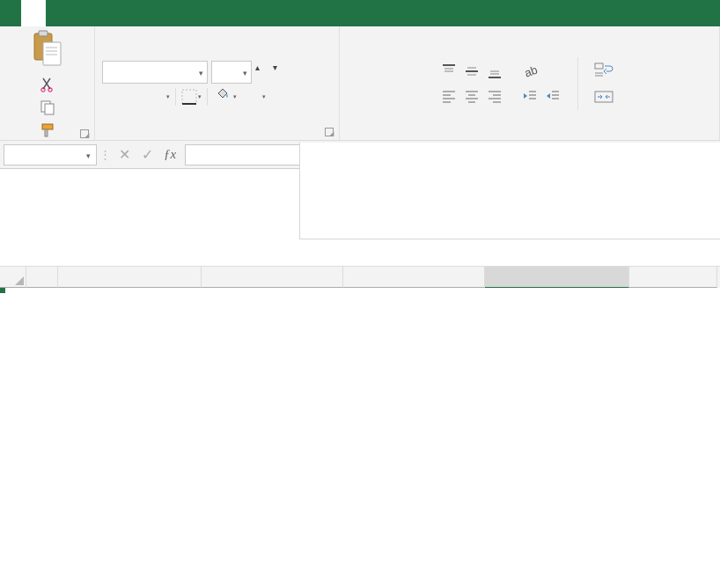 This screenshot has width=720, height=588. What do you see at coordinates (273, 277) in the screenshot?
I see `col-header-c` at bounding box center [273, 277].